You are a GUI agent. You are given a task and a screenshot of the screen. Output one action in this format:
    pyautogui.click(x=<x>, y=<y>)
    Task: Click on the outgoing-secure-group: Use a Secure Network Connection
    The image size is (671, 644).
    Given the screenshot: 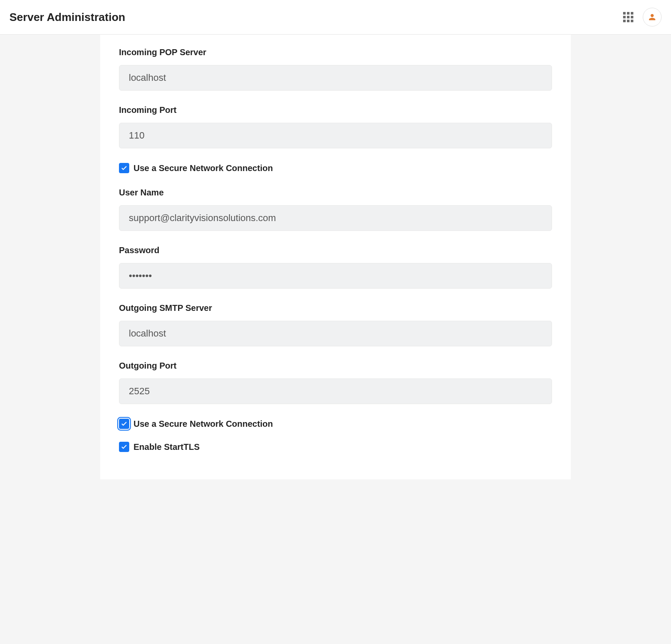 What is the action you would take?
    pyautogui.click(x=336, y=424)
    